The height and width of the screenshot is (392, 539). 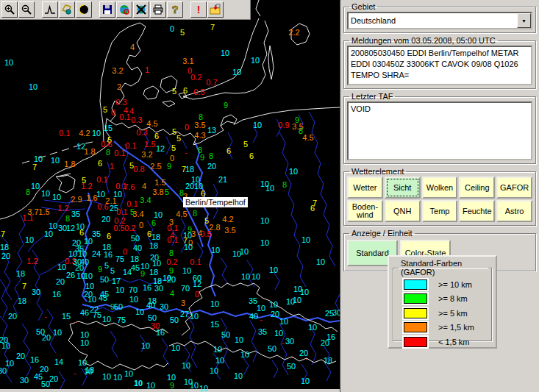 I want to click on station-value: 0.9, so click(x=284, y=125).